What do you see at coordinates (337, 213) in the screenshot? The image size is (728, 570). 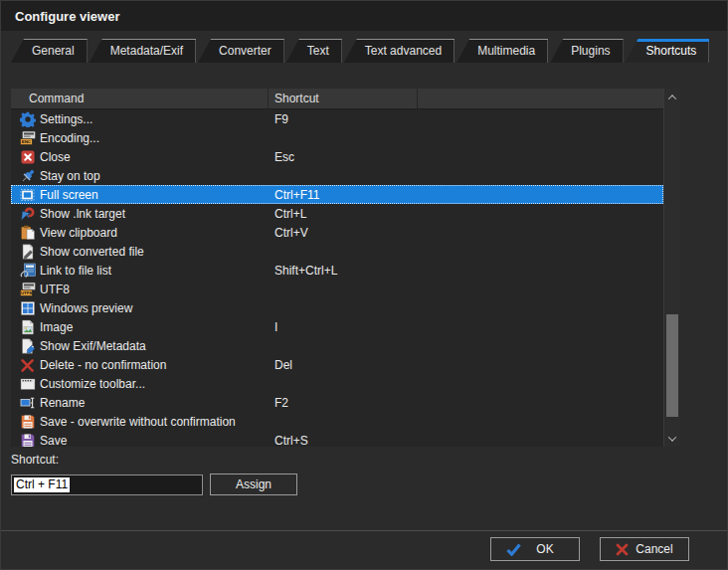 I see `list-row: Show .lnk targetCtrl+L` at bounding box center [337, 213].